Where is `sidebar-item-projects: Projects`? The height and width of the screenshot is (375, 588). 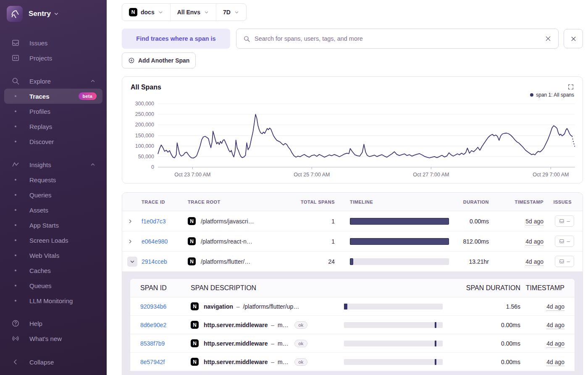 sidebar-item-projects: Projects is located at coordinates (53, 58).